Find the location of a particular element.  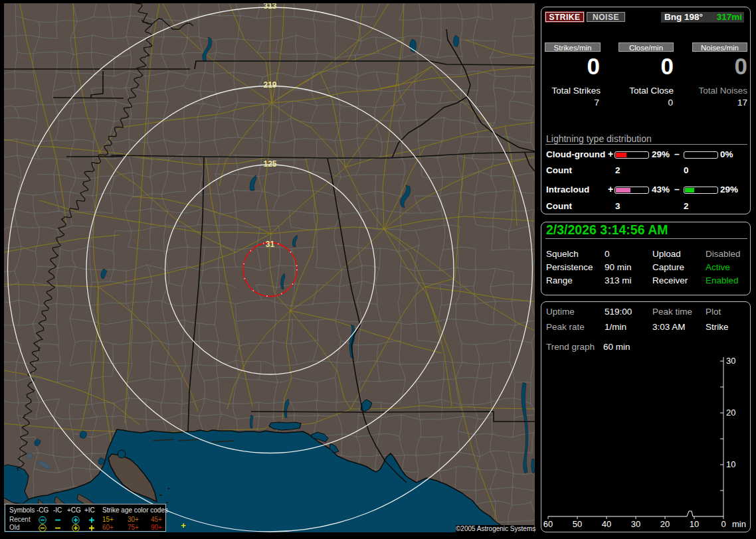

svg-text: 60 is located at coordinates (548, 524).